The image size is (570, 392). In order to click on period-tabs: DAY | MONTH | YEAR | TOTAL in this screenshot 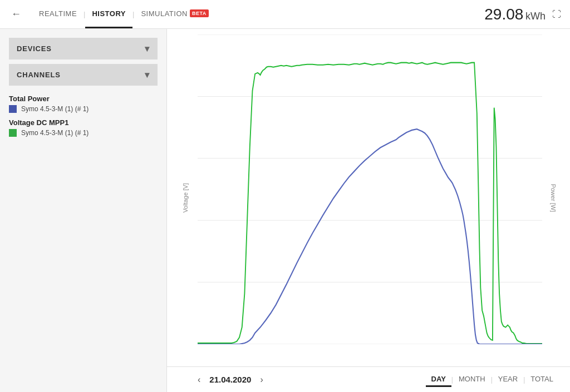, I will do `click(492, 380)`.